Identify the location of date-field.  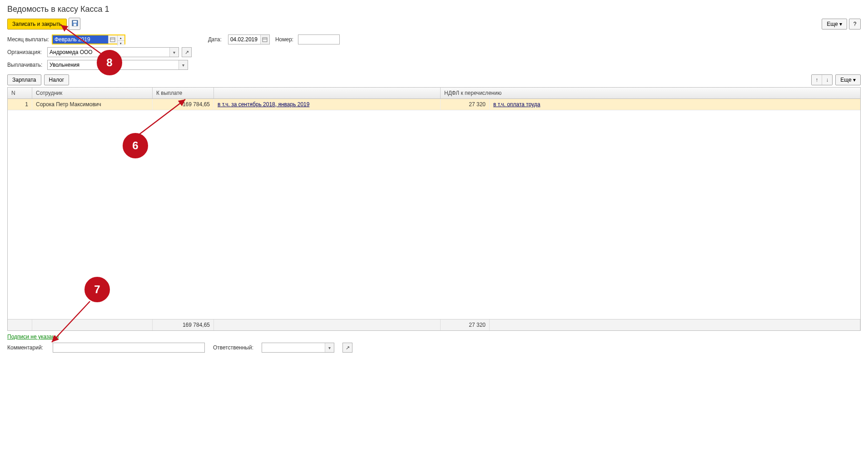
(249, 39).